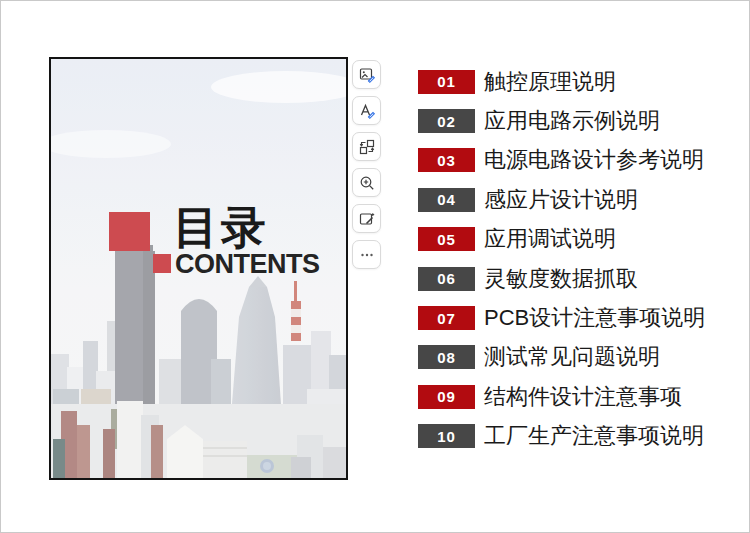  What do you see at coordinates (367, 255) in the screenshot?
I see `more-icon` at bounding box center [367, 255].